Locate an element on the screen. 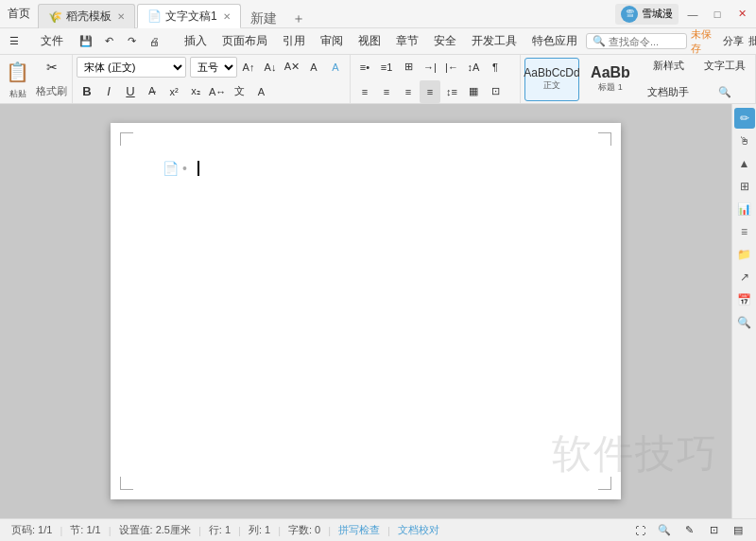 The image size is (756, 541). text-effect-btn: A is located at coordinates (261, 92).